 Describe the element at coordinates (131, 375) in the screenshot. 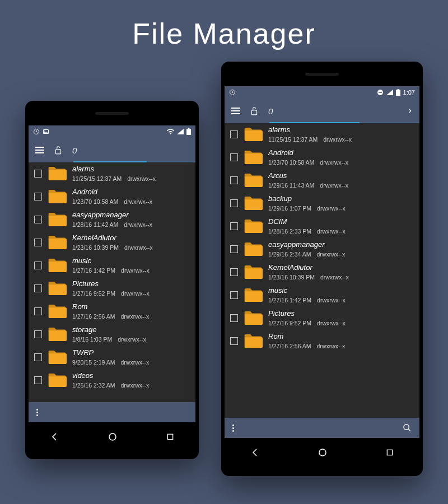

I see `file-name: videos` at that location.